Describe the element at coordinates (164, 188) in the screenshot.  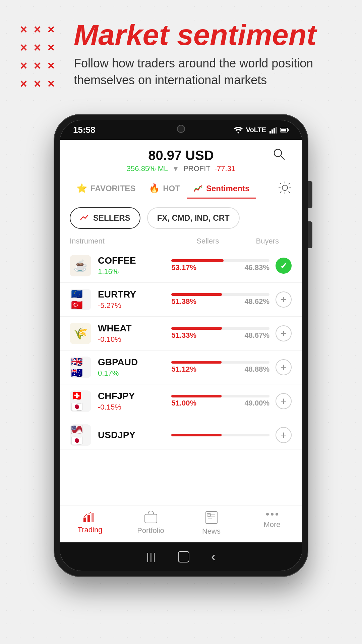
I see `tab-hot: 🔥 HOT` at that location.